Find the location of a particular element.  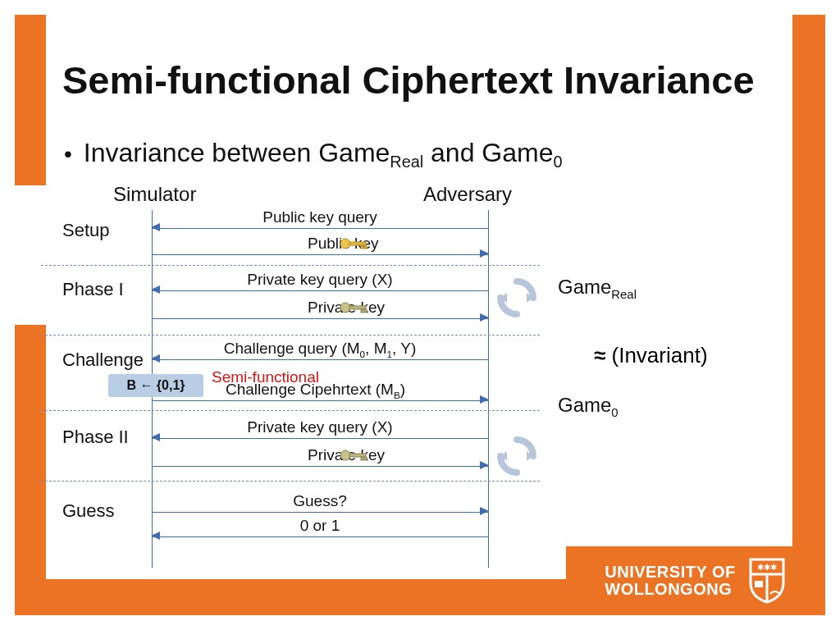

bullet-text: Invariance between GameReal and Game0 is located at coordinates (323, 154).